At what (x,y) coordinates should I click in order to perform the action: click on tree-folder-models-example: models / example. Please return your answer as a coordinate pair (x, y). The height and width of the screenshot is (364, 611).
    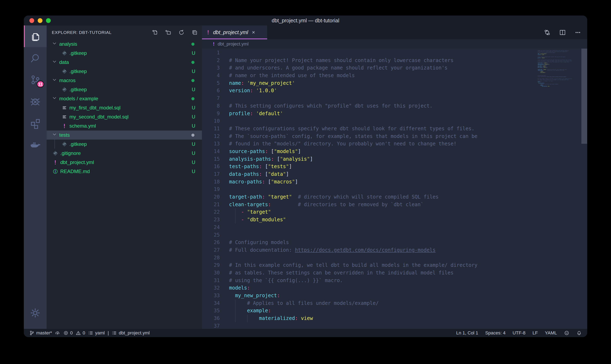
    Looking at the image, I should click on (124, 99).